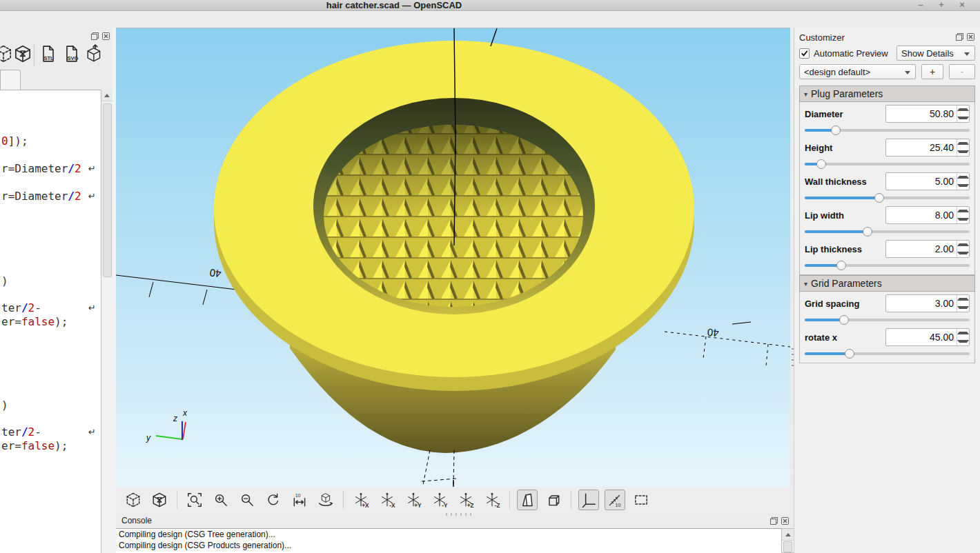 The height and width of the screenshot is (553, 980). What do you see at coordinates (888, 198) in the screenshot?
I see `param-slider-wall-thickness` at bounding box center [888, 198].